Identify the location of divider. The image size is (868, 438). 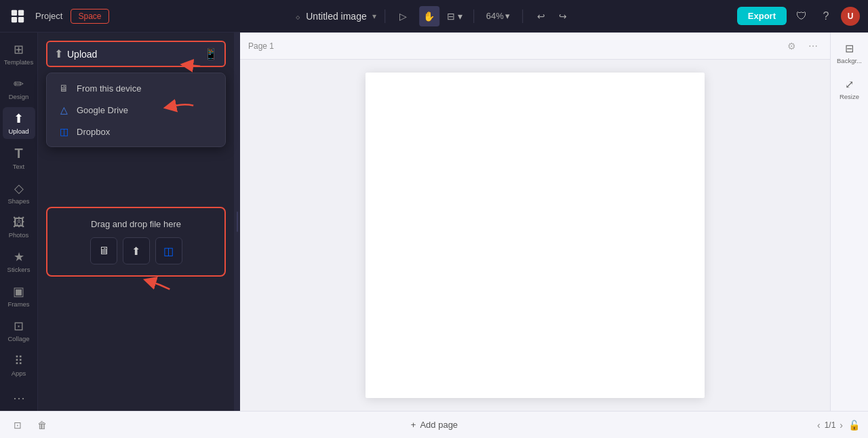
(385, 16).